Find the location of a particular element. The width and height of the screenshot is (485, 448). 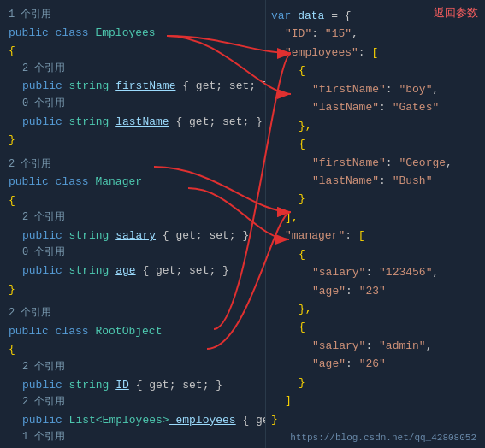

age-property: public string age { get; set; } is located at coordinates (133, 270).